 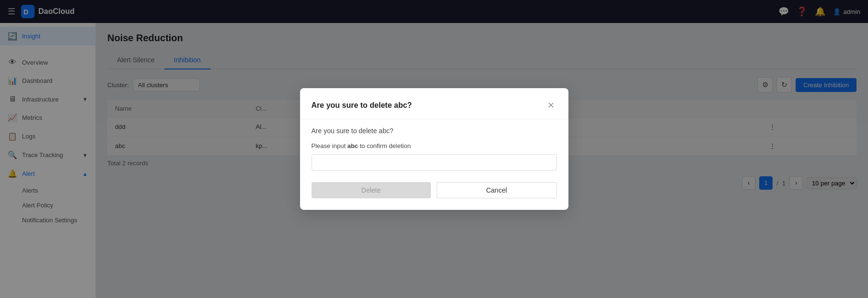 What do you see at coordinates (434, 149) in the screenshot?
I see `modal-body: Are you sure to delete abc? Please input…` at bounding box center [434, 149].